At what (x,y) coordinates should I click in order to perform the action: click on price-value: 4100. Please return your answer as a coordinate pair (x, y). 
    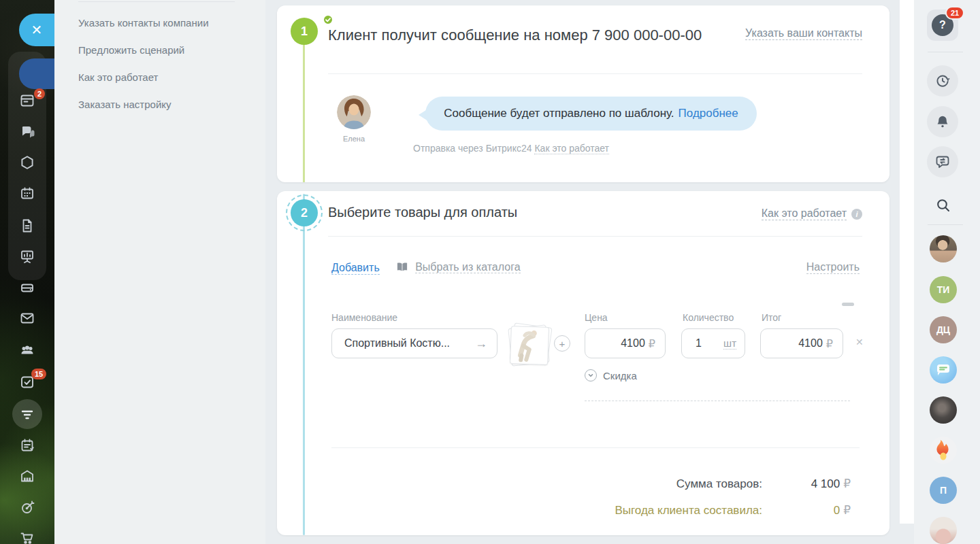
    Looking at the image, I should click on (633, 343).